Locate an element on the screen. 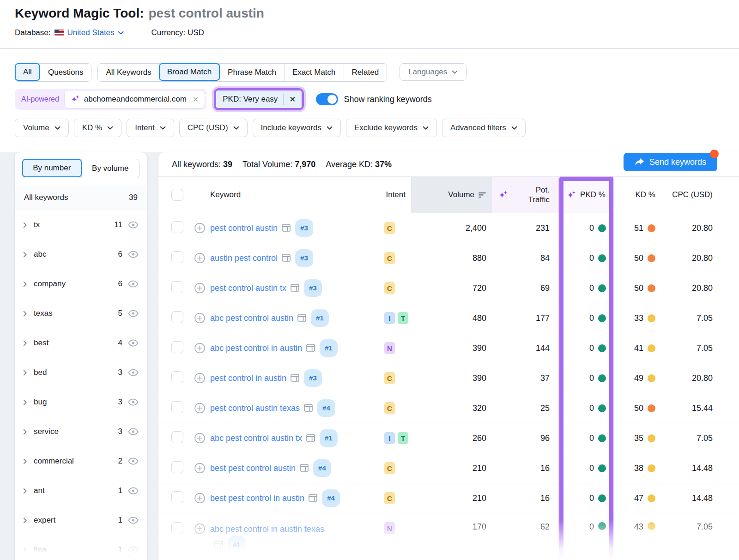 This screenshot has width=739, height=560. show-ranking-keywords-toggle is located at coordinates (327, 99).